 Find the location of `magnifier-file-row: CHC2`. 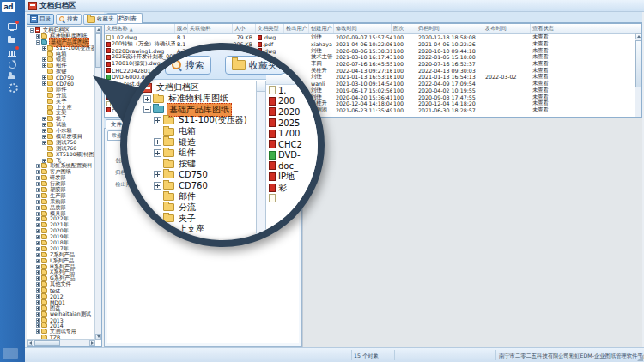

magnifier-file-row: CHC2 is located at coordinates (285, 144).